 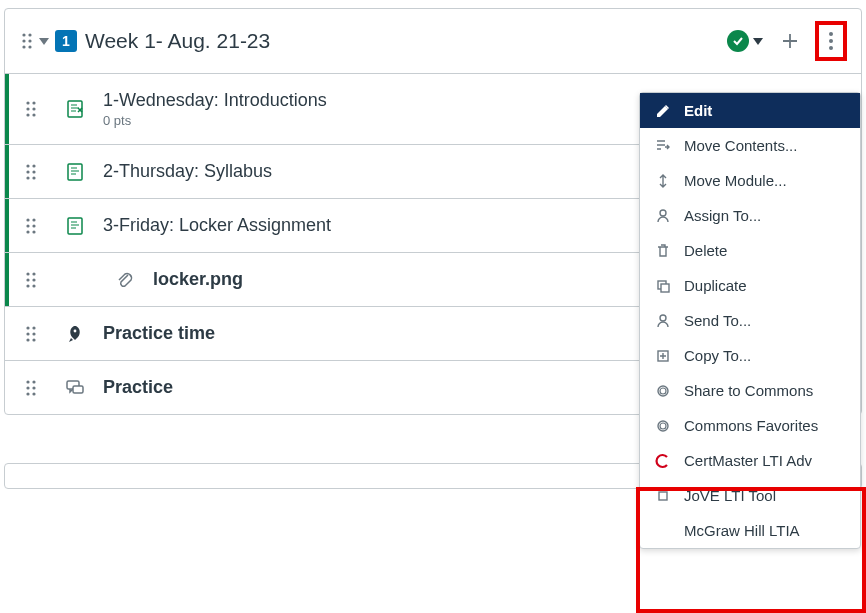 I want to click on module-header: 1 Week 1- Aug. 21-23, so click(x=433, y=42).